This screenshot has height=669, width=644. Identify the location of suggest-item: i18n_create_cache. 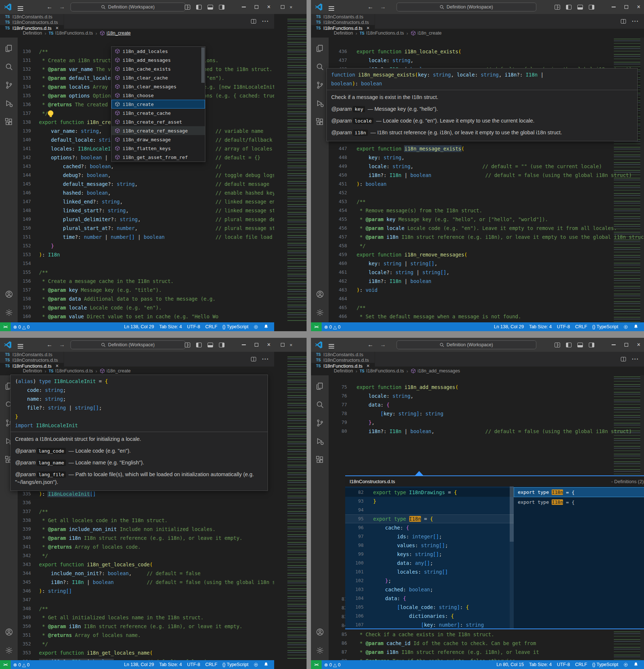
(158, 113).